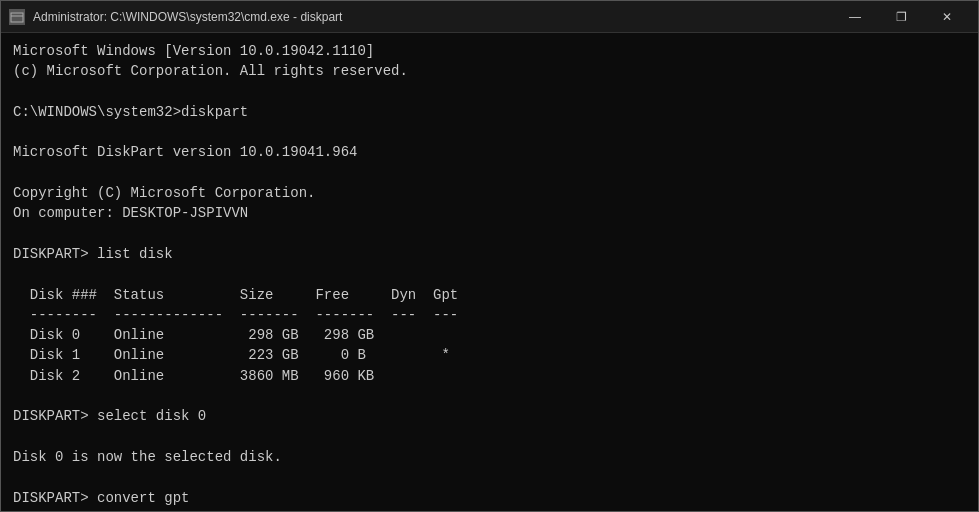 This screenshot has height=512, width=979. I want to click on window-controls: — ❐ ✕, so click(901, 17).